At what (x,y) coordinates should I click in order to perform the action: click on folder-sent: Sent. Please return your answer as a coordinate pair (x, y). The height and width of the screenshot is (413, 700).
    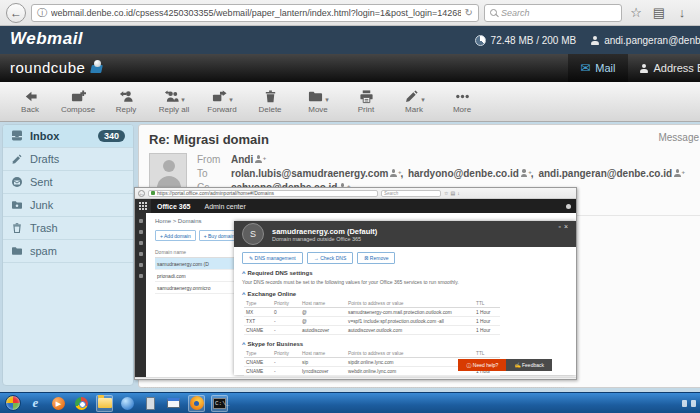
    Looking at the image, I should click on (68, 182).